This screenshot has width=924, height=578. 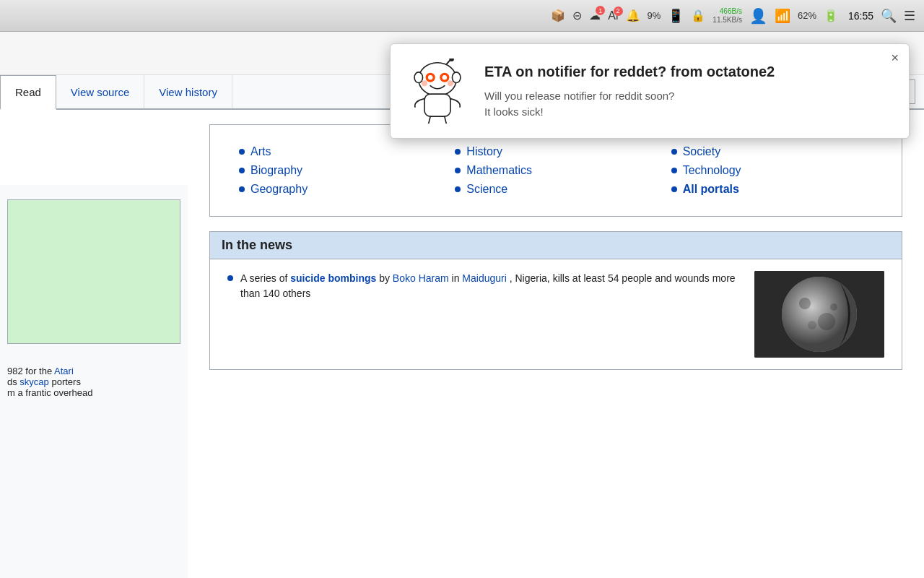 What do you see at coordinates (94, 272) in the screenshot?
I see `sidebar-green-box` at bounding box center [94, 272].